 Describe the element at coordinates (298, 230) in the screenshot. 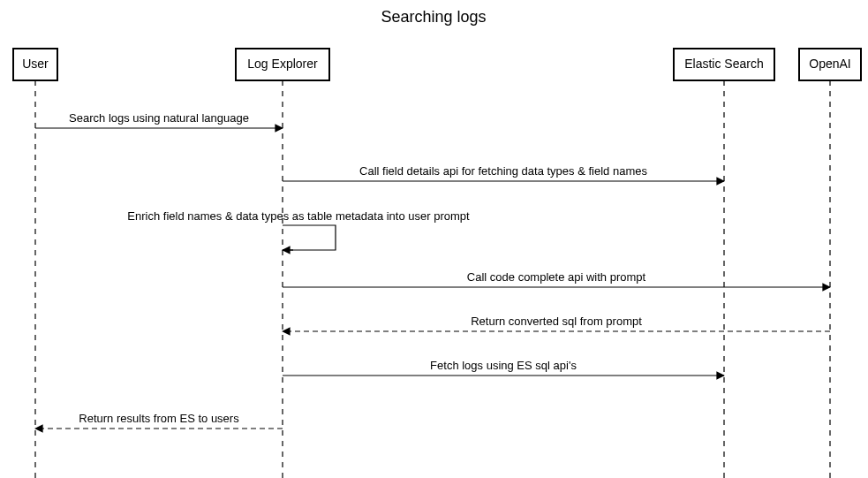

I see `message-m3: Enrich field names & data types as table…` at that location.